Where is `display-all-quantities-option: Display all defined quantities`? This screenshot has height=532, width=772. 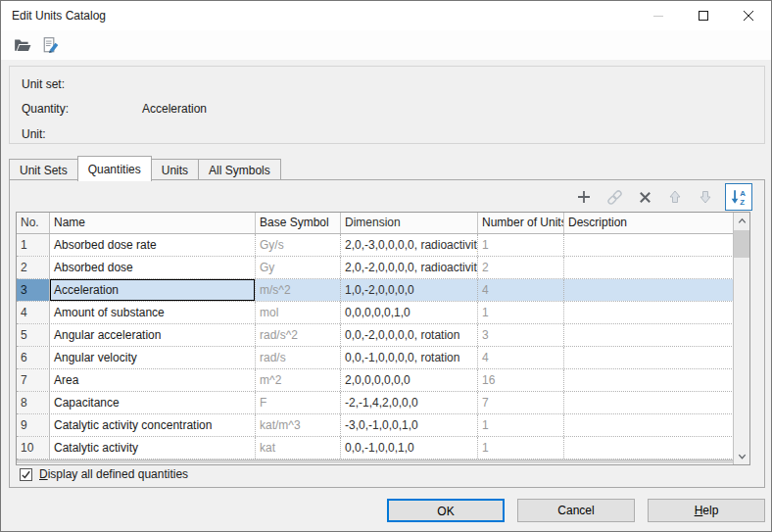 display-all-quantities-option: Display all defined quantities is located at coordinates (104, 474).